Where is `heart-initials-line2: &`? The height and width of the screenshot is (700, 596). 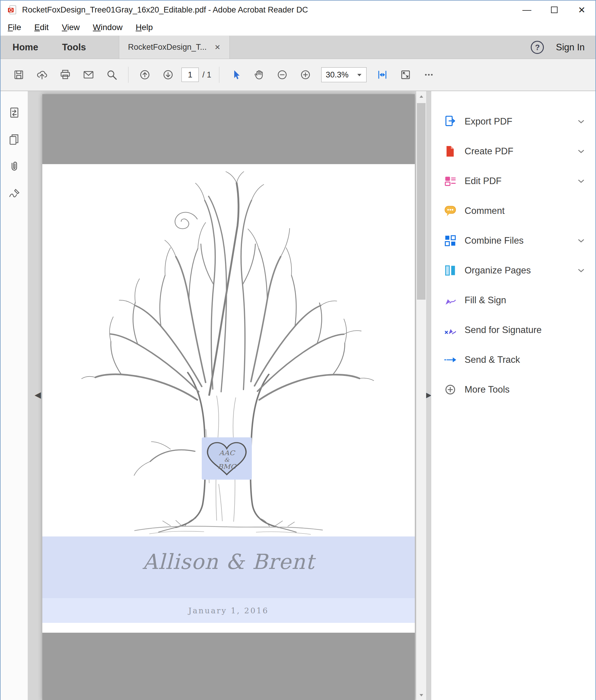
heart-initials-line2: & is located at coordinates (227, 460).